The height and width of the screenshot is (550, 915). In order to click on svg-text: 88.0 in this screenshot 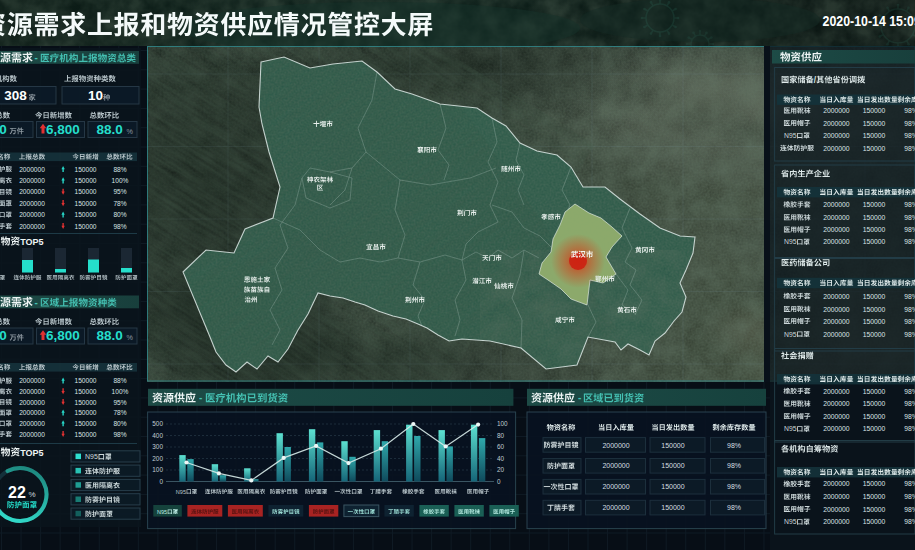, I will do `click(109, 130)`.